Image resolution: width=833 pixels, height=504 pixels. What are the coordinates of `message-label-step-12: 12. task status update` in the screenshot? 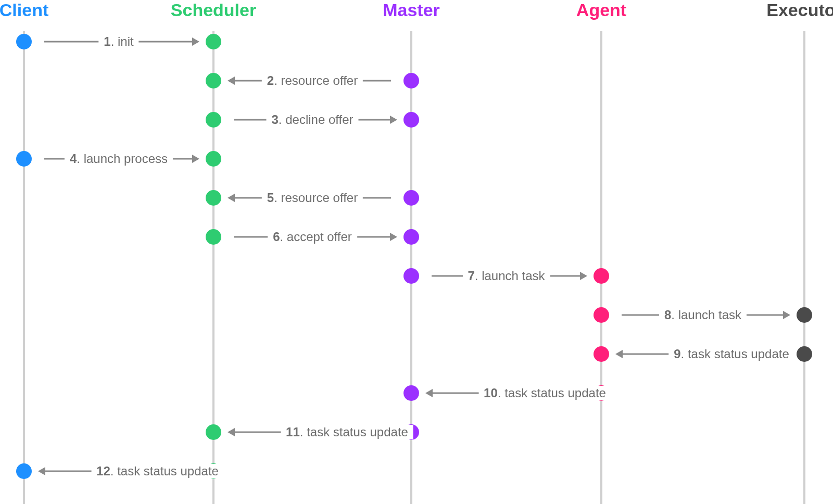 It's located at (157, 471).